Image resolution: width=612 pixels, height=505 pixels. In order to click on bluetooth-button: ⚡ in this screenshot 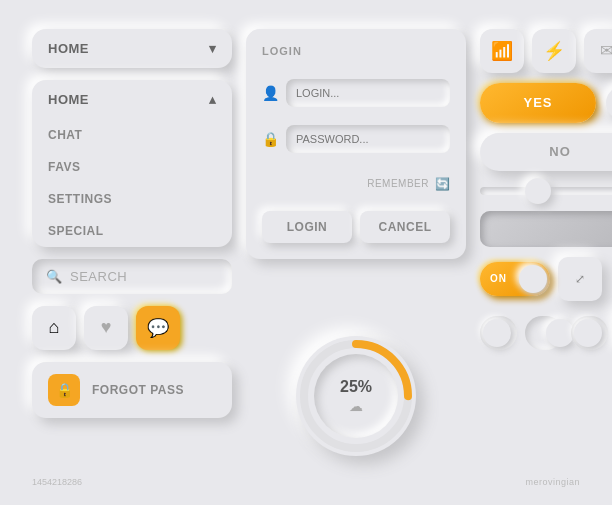, I will do `click(554, 51)`.